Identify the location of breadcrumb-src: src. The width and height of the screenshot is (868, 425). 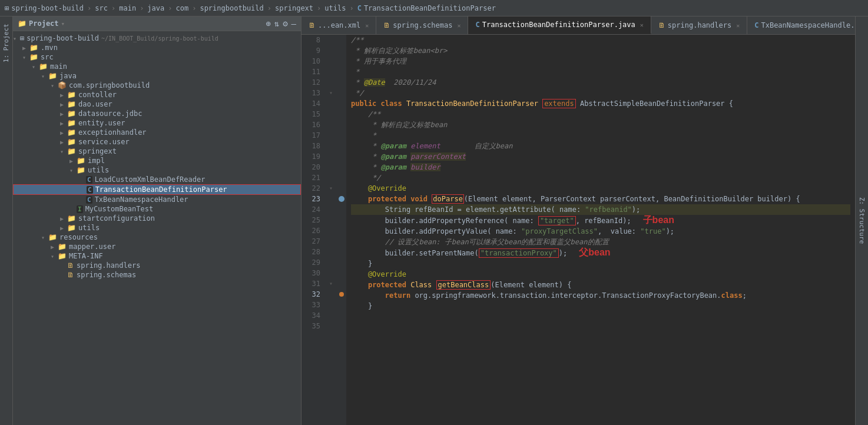
(101, 8).